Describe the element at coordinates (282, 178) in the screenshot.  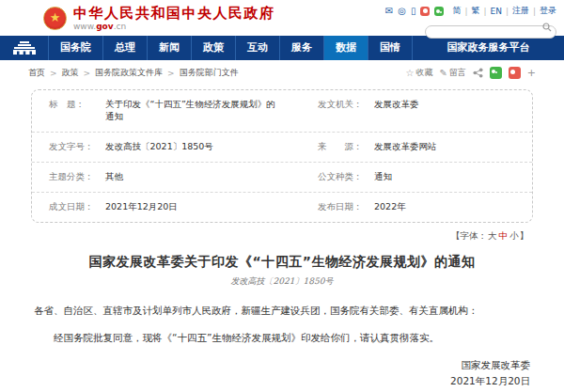
I see `meta-row-category: 主题分类：其他 公文种类：通知` at that location.